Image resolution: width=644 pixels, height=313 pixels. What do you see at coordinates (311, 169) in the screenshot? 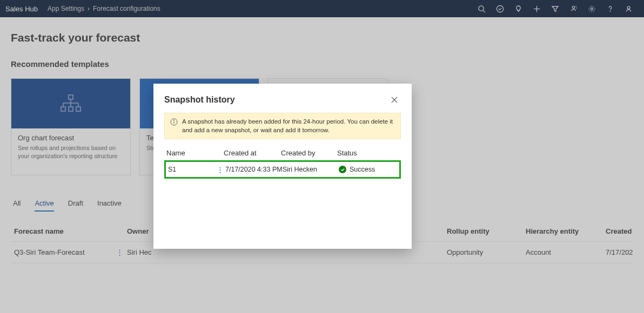
I see `snapshot-by-cell: Siri Hecken` at bounding box center [311, 169].